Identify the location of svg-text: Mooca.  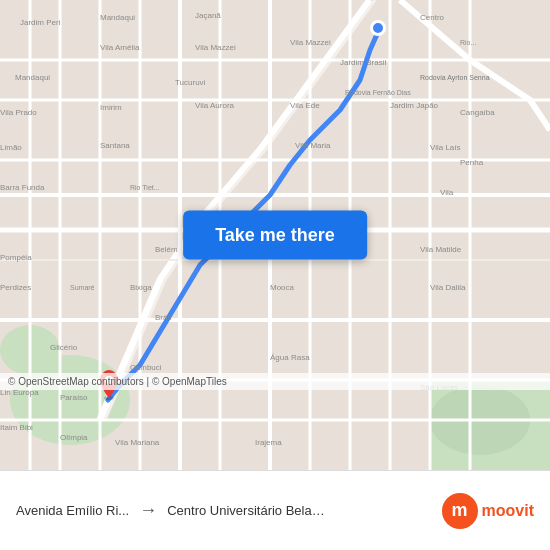
(282, 288).